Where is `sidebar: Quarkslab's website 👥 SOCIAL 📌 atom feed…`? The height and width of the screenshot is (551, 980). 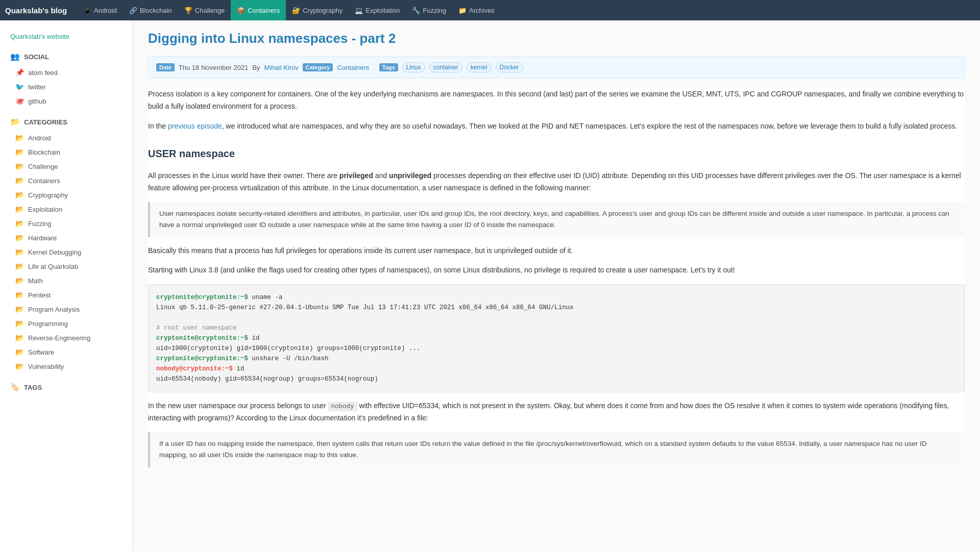 sidebar: Quarkslab's website 👥 SOCIAL 📌 atom feed… is located at coordinates (66, 286).